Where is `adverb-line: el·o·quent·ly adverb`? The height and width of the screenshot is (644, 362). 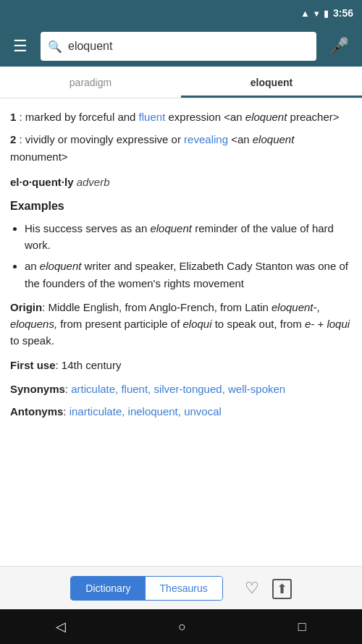 adverb-line: el·o·quent·ly adverb is located at coordinates (181, 182).